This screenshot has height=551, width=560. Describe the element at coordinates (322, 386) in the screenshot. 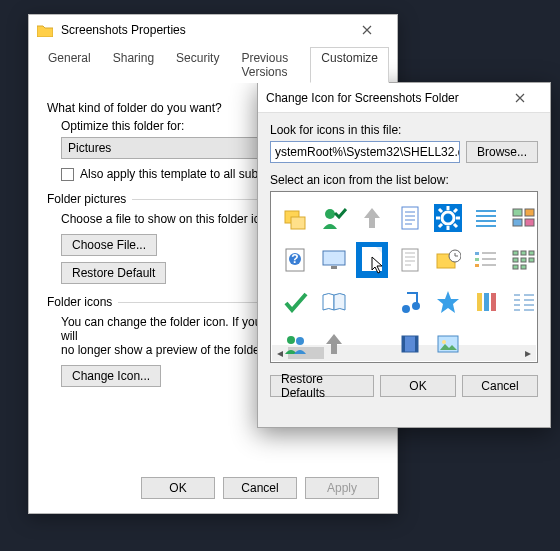

I see `restore-defaults-button: Restore Defaults` at that location.